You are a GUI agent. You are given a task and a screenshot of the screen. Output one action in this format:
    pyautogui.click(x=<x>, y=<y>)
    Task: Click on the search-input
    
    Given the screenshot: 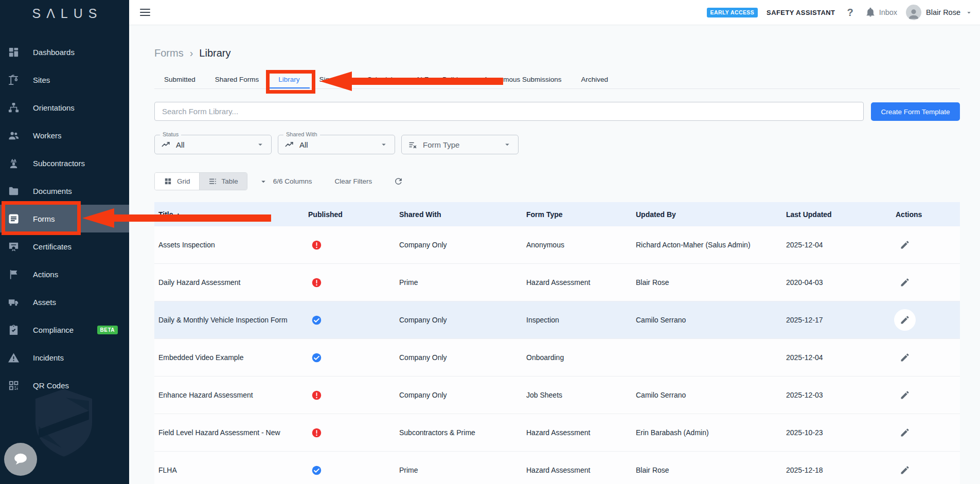 What is the action you would take?
    pyautogui.click(x=509, y=111)
    